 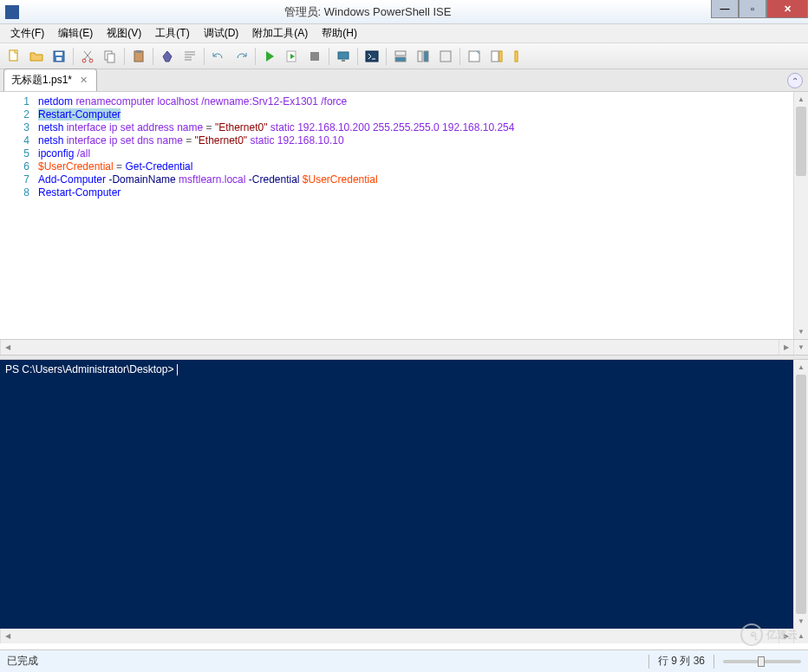 I want to click on stop-button, so click(x=315, y=56).